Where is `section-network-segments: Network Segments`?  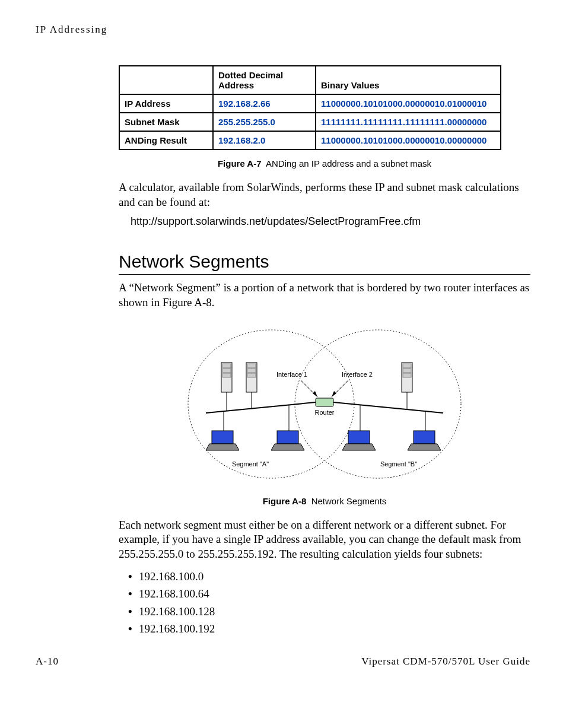
section-network-segments: Network Segments is located at coordinates (325, 263).